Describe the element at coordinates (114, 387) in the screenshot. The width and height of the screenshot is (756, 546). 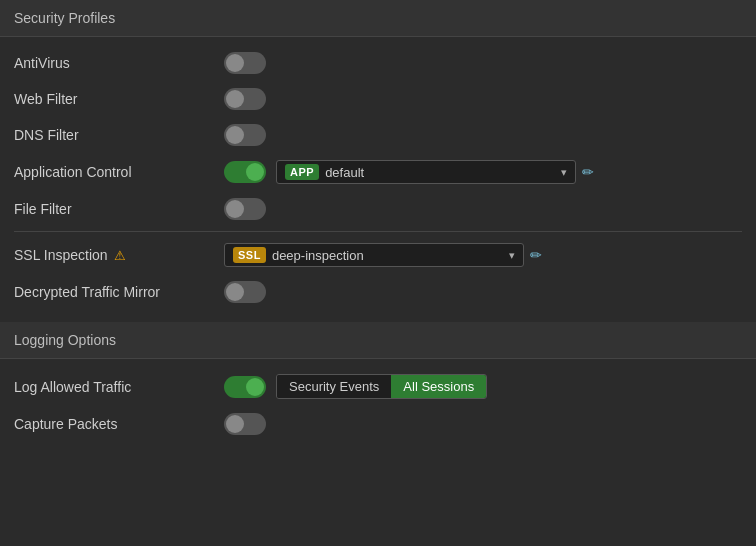
I see `log-allowed-traffic-label: Log Allowed Traffic` at that location.